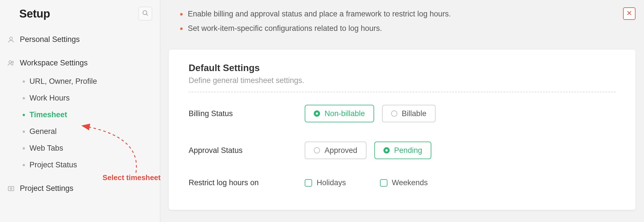 Image resolution: width=644 pixels, height=222 pixels. I want to click on intro-list: Enable billing and approval status and p…, so click(402, 21).